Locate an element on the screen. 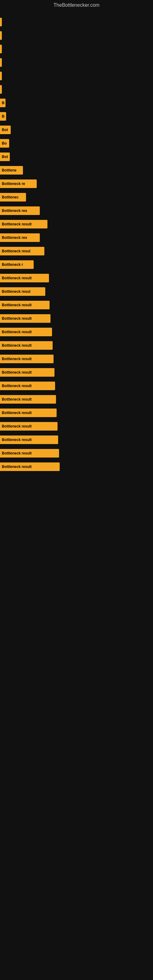  bar-label: Bottleneck r is located at coordinates (12, 265).